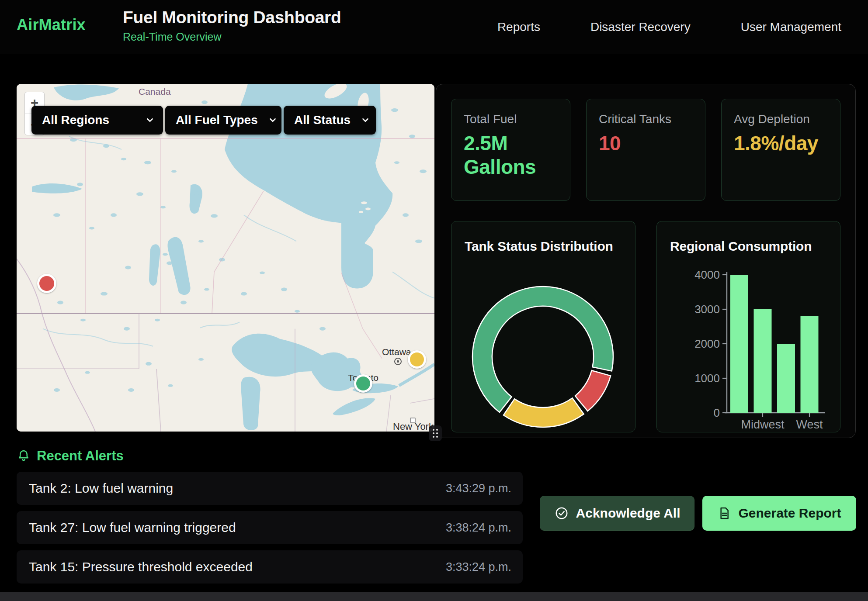 The width and height of the screenshot is (868, 601). I want to click on svg-text: West, so click(809, 425).